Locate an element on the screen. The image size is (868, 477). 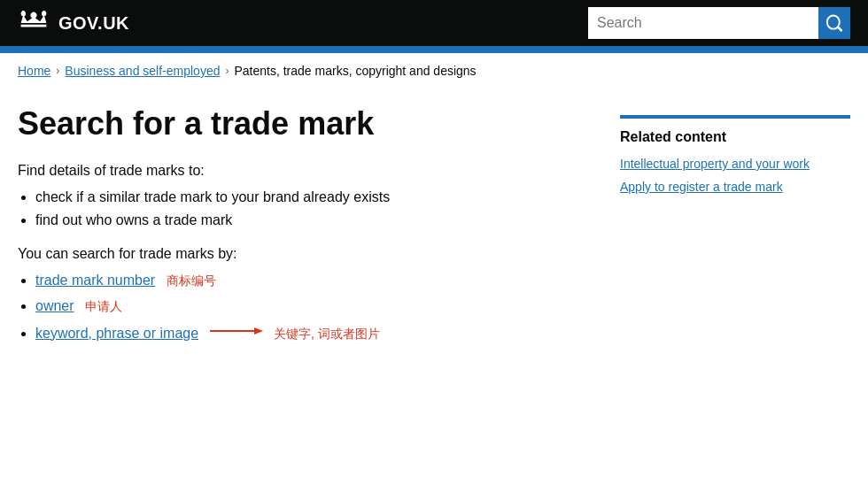
related-link-item-2: Apply to register a trade mark is located at coordinates (735, 187).